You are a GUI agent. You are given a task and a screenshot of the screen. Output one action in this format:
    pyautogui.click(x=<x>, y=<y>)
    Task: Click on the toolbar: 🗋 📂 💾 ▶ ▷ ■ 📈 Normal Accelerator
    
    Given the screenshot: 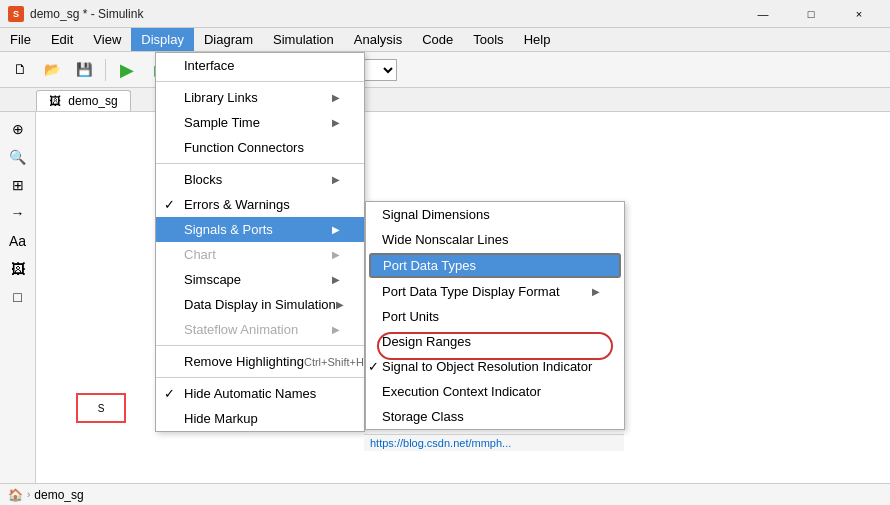 What is the action you would take?
    pyautogui.click(x=445, y=70)
    